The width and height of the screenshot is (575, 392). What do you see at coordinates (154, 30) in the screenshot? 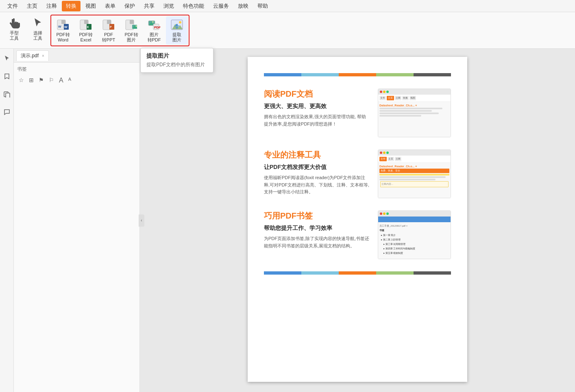
I see `img-to-pdf-button: PDF 图片转PDF` at bounding box center [154, 30].